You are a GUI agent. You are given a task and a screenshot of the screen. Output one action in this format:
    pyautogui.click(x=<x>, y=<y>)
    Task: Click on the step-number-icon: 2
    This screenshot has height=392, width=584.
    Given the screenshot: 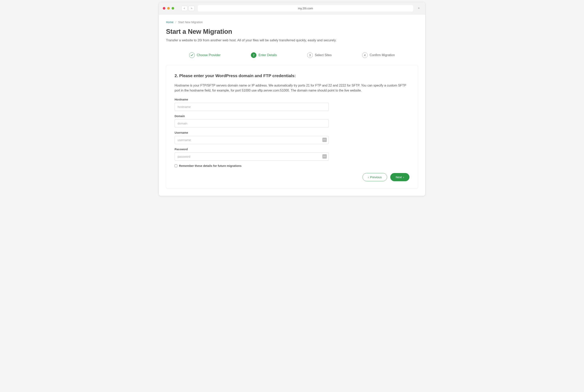 What is the action you would take?
    pyautogui.click(x=254, y=55)
    